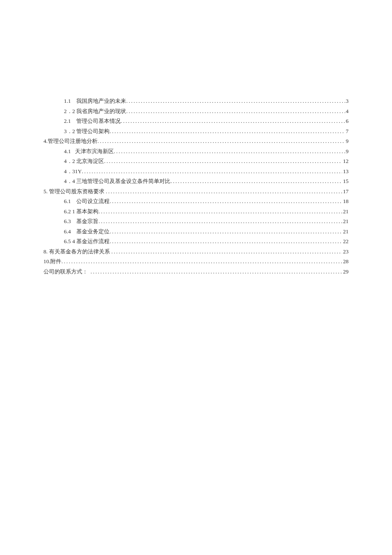  What do you see at coordinates (46, 192) in the screenshot?
I see `toc-entry-num: 5.` at bounding box center [46, 192].